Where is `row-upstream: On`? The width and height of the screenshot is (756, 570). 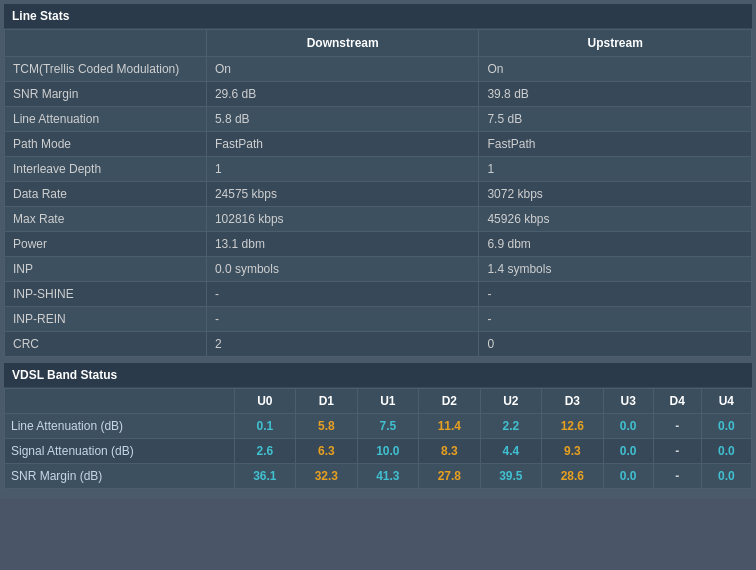 row-upstream: On is located at coordinates (616, 70).